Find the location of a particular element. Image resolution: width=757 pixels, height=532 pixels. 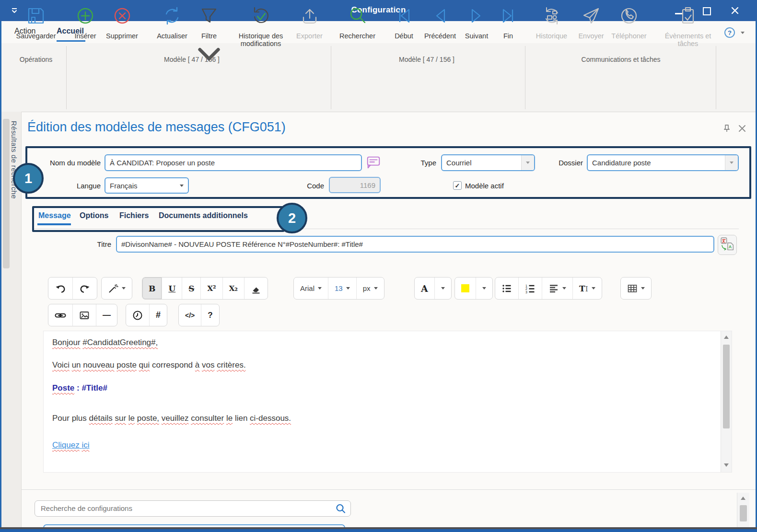

config-search-input is located at coordinates (185, 508).